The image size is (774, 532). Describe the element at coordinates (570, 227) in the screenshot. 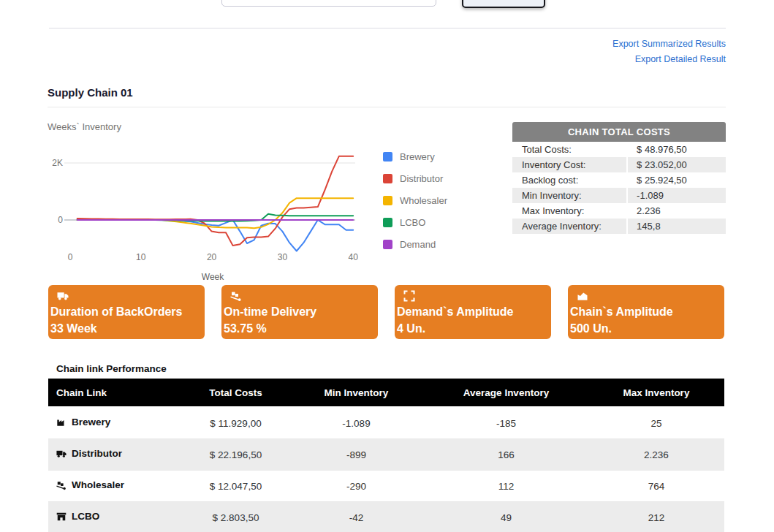

I see `totals-label: Average Inventory:` at that location.